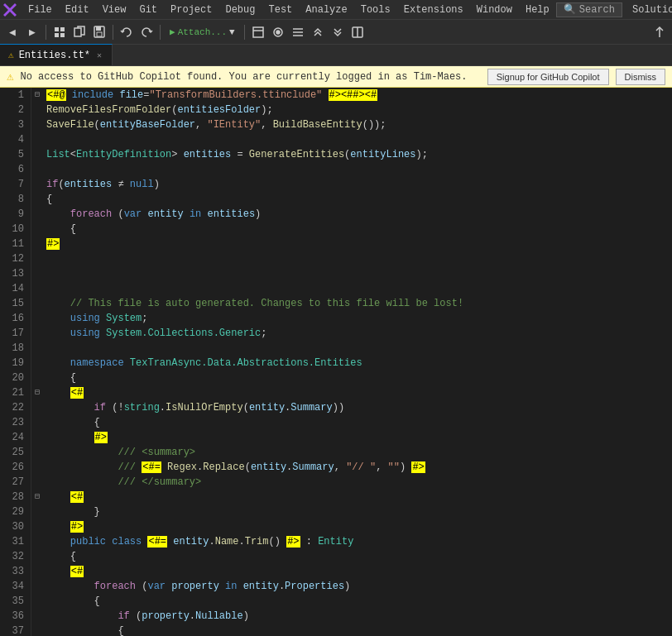 This screenshot has width=672, height=636. I want to click on line-number: 15, so click(15, 304).